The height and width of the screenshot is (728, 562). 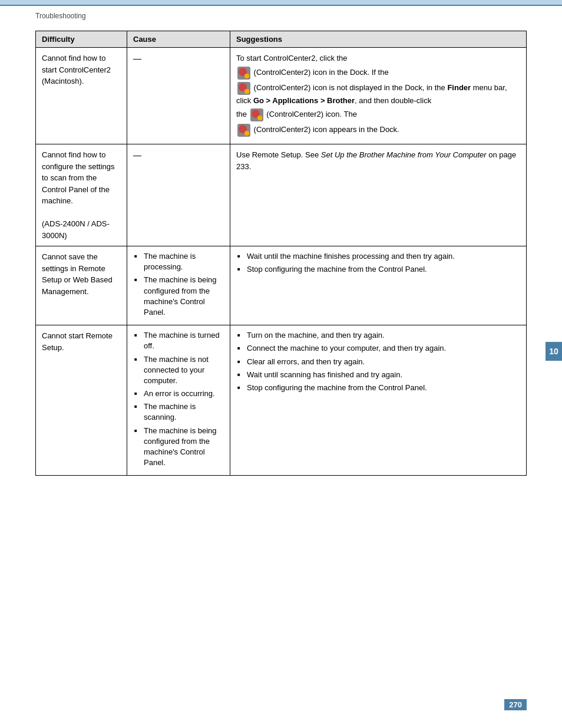 What do you see at coordinates (281, 2) in the screenshot?
I see `top-bar` at bounding box center [281, 2].